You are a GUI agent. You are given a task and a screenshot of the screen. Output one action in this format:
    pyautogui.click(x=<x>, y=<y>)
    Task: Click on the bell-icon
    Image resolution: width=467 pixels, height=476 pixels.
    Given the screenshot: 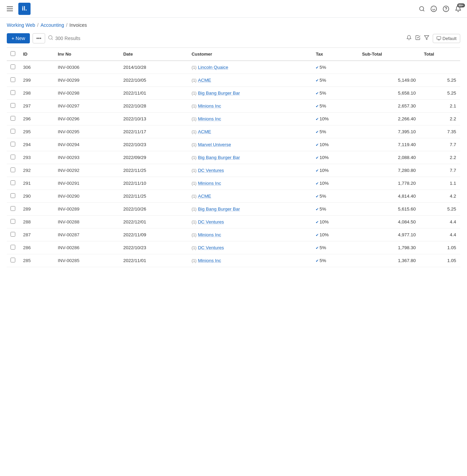 What is the action you would take?
    pyautogui.click(x=409, y=38)
    